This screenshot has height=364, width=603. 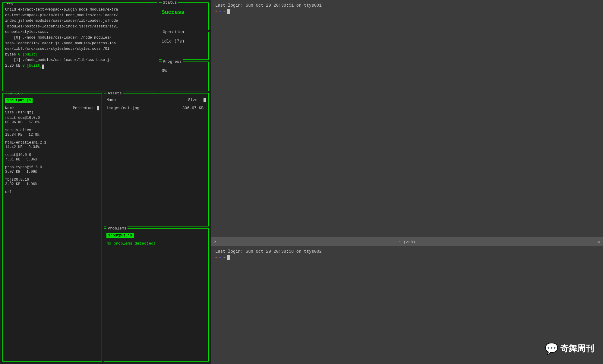 What do you see at coordinates (215, 242) in the screenshot?
I see `terminal-close-btn: ×` at bounding box center [215, 242].